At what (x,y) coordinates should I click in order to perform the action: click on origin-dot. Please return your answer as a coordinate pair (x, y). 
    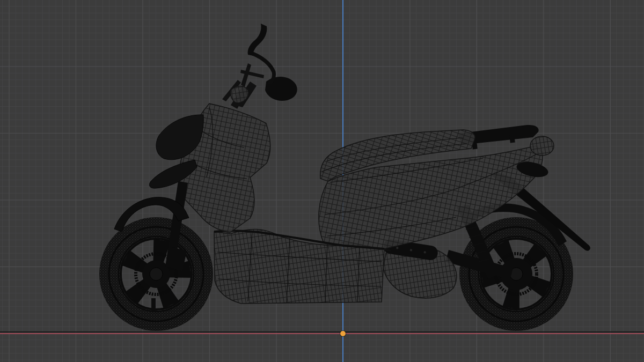
    Looking at the image, I should click on (343, 334).